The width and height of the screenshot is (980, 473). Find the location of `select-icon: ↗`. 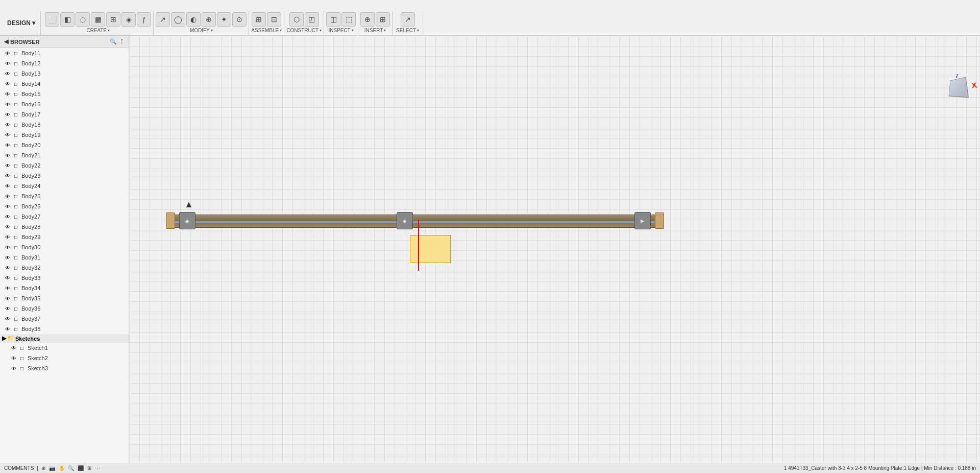

select-icon: ↗ is located at coordinates (408, 19).